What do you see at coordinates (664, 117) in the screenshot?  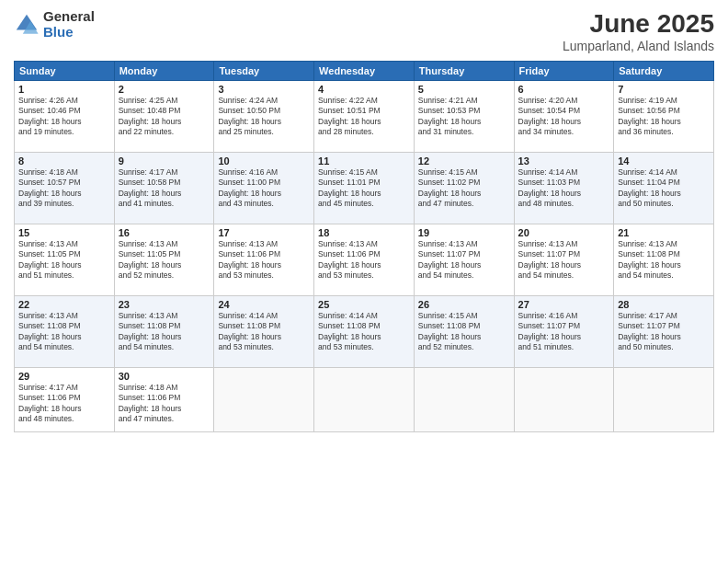 I see `day-info: Sunrise: 4:19 AM Sunset: 10:56 PM Daylig…` at bounding box center [664, 117].